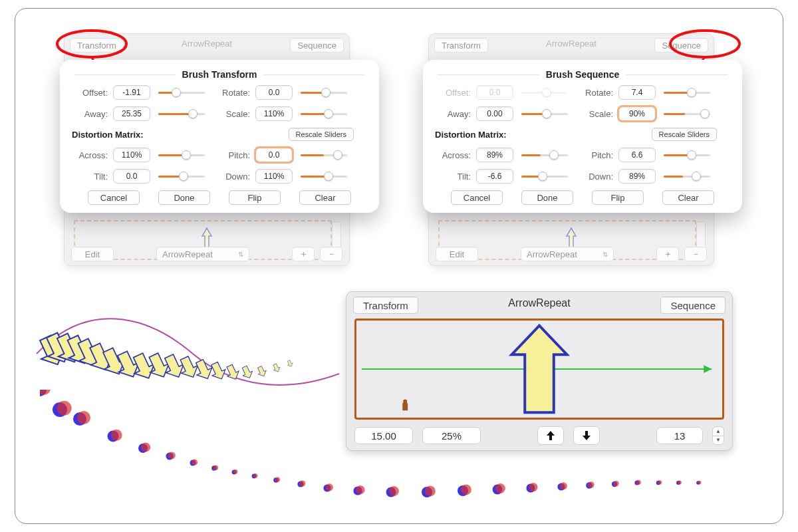  Describe the element at coordinates (539, 369) in the screenshot. I see `brush-canvas-svg` at that location.